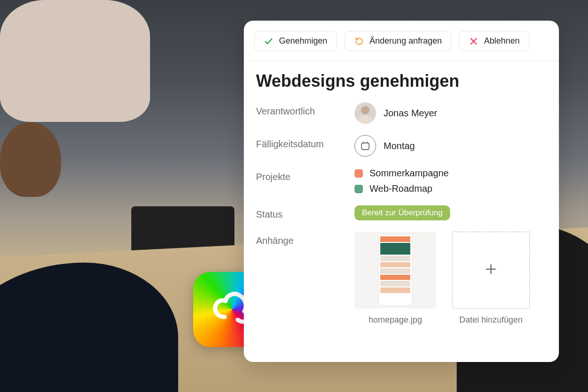 The width and height of the screenshot is (588, 392). Describe the element at coordinates (401, 213) in the screenshot. I see `field-status: Status Bereit zur Überprüfung` at that location.